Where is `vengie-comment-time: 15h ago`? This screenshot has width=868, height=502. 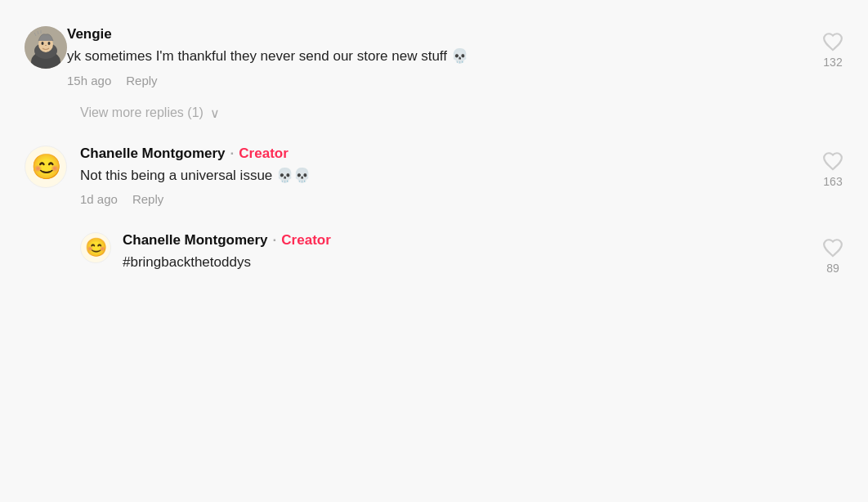 vengie-comment-time: 15h ago is located at coordinates (89, 80).